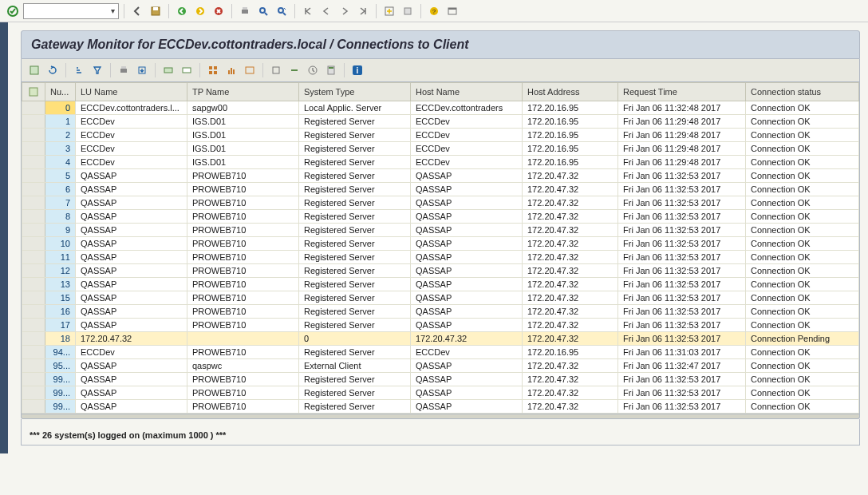 The width and height of the screenshot is (868, 495). Describe the element at coordinates (389, 11) in the screenshot. I see `new-session-icon` at that location.